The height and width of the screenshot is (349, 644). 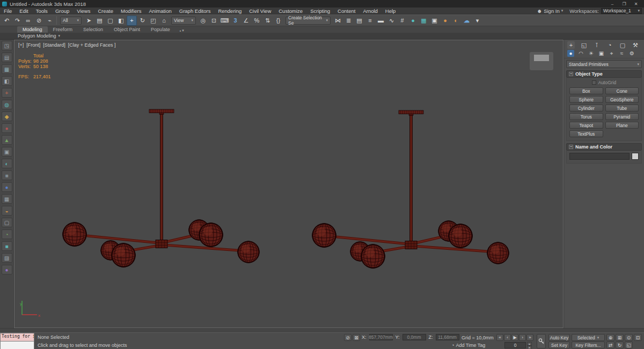 What do you see at coordinates (7, 140) in the screenshot?
I see `left-toolbar-icon: ▲` at bounding box center [7, 140].